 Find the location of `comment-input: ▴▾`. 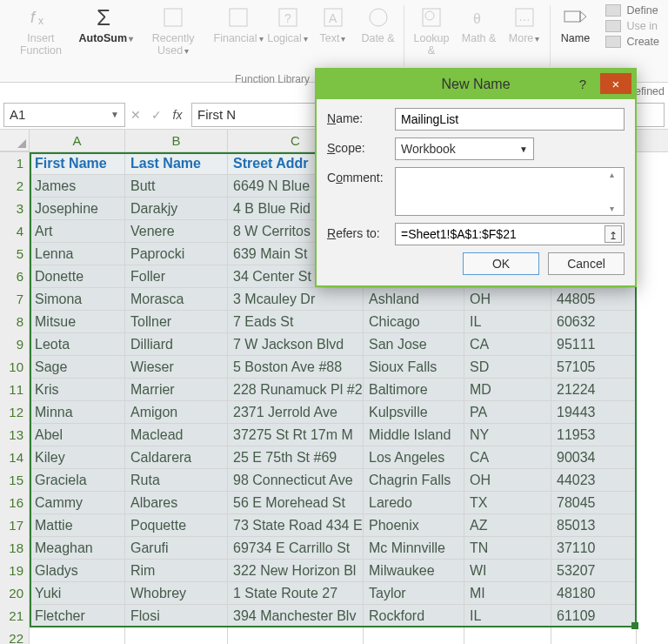

comment-input: ▴▾ is located at coordinates (510, 191).